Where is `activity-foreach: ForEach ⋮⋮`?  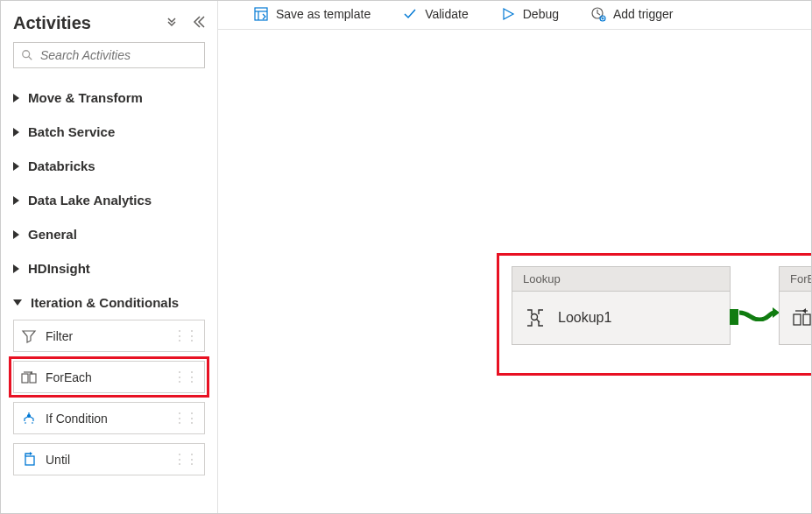
activity-foreach: ForEach ⋮⋮ is located at coordinates (109, 377).